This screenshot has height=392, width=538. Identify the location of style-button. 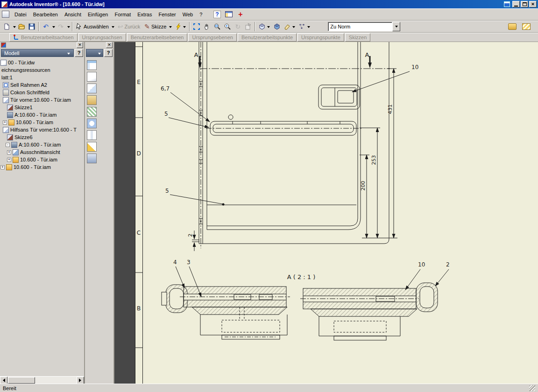
(304, 27).